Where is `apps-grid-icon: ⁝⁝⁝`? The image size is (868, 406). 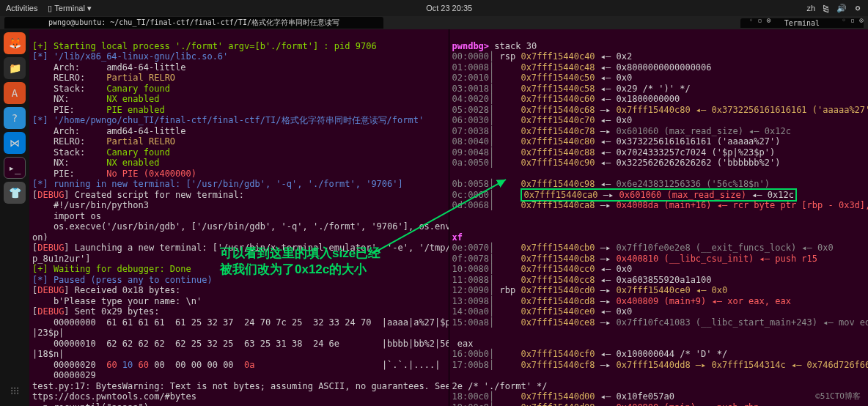 apps-grid-icon: ⁝⁝⁝ is located at coordinates (15, 391).